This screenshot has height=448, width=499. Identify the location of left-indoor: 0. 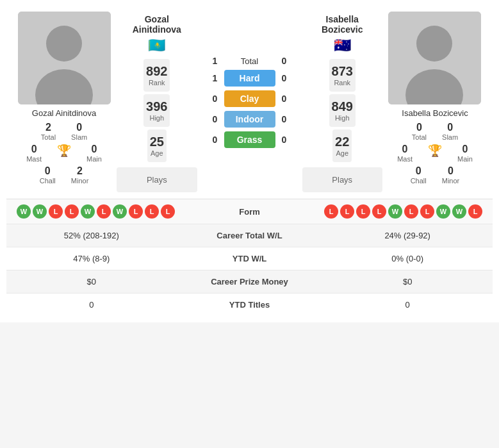
(215, 119).